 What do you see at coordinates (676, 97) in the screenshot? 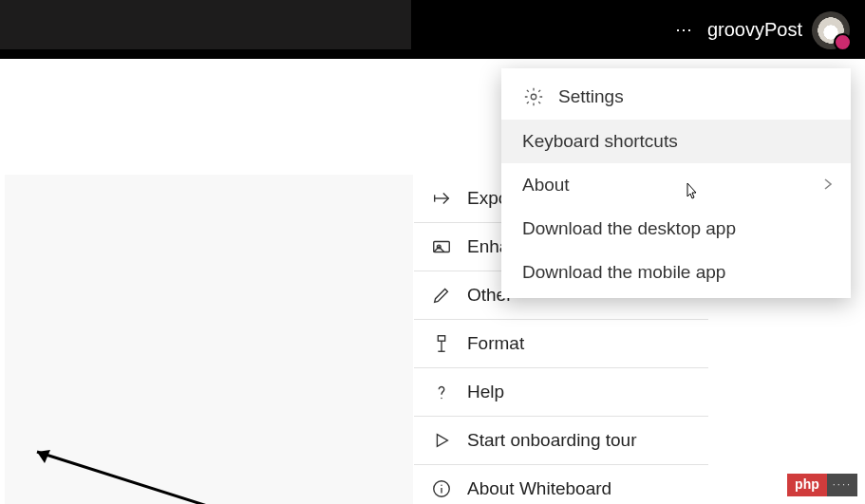
I see `submenu-item-settings: Settings` at bounding box center [676, 97].